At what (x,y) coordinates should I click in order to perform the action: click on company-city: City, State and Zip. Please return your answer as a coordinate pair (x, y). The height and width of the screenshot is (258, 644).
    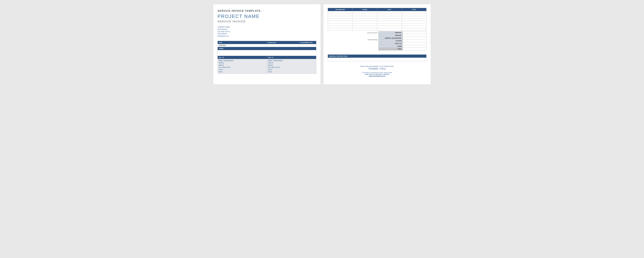
    Looking at the image, I should click on (267, 32).